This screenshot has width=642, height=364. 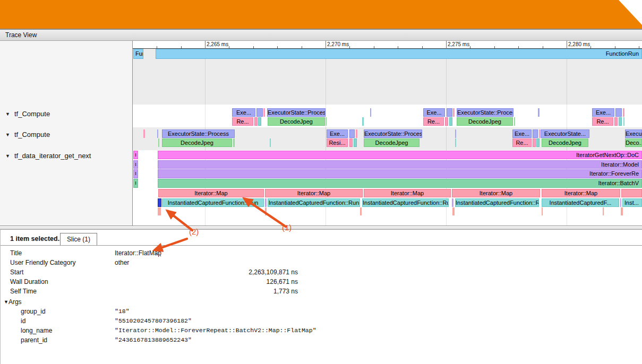 What do you see at coordinates (565, 134) in the screenshot?
I see `trace-slice: ExecutorState...` at bounding box center [565, 134].